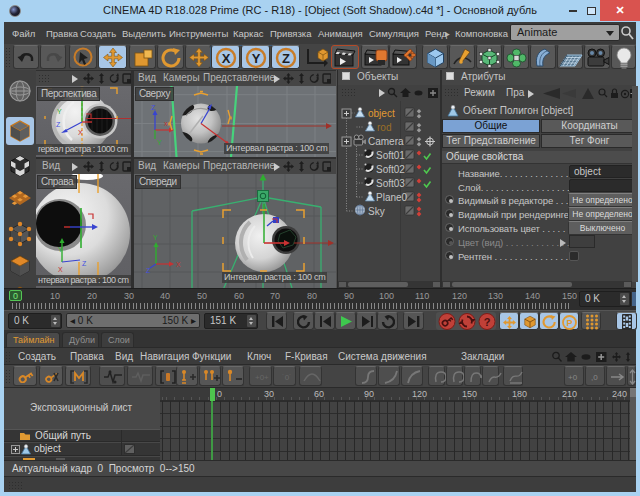 This screenshot has width=640, height=496. Describe the element at coordinates (573, 378) in the screenshot. I see `svg-text: +0` at that location.